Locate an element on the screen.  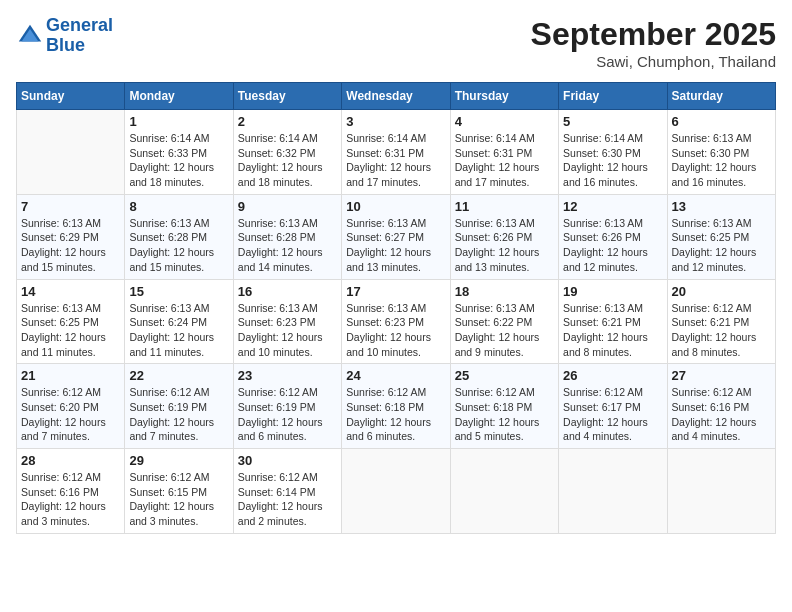
weekday-header: Monday is located at coordinates (179, 96).